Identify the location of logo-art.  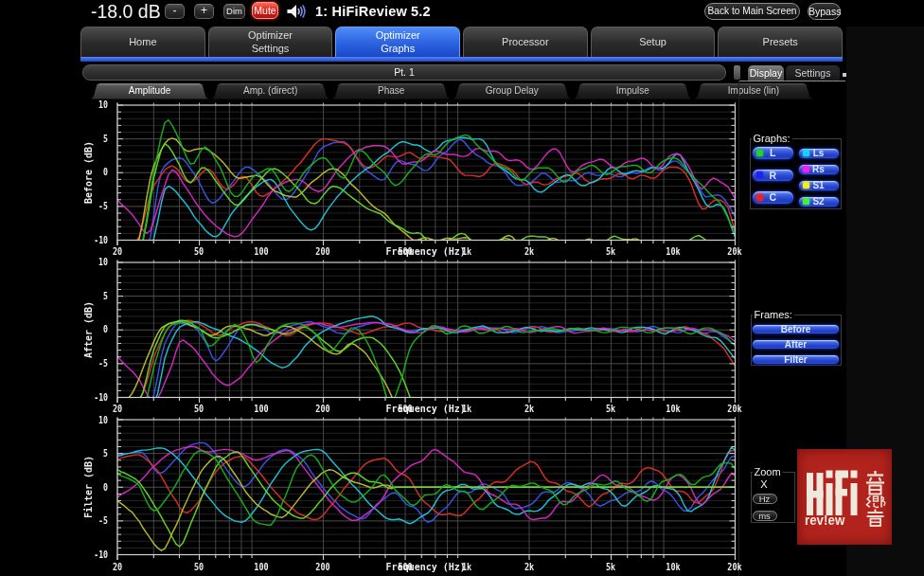
(844, 496).